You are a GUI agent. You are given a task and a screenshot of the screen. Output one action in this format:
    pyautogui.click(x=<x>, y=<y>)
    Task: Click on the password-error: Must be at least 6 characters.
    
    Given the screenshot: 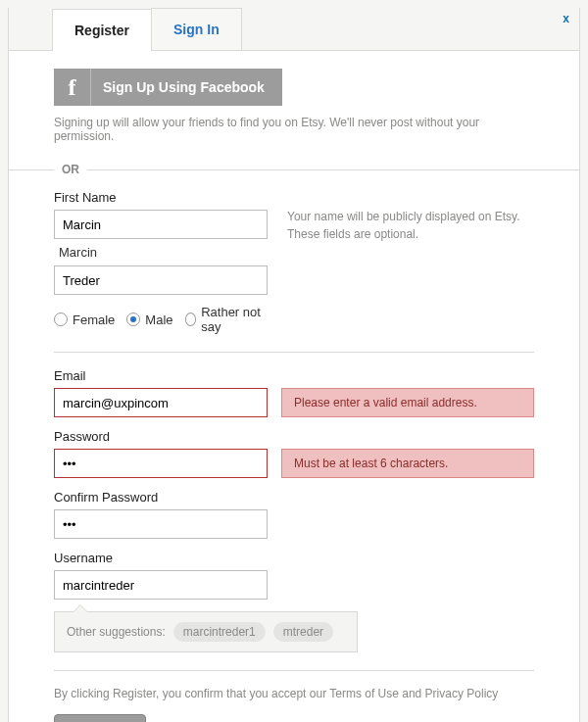 What is the action you would take?
    pyautogui.click(x=408, y=463)
    